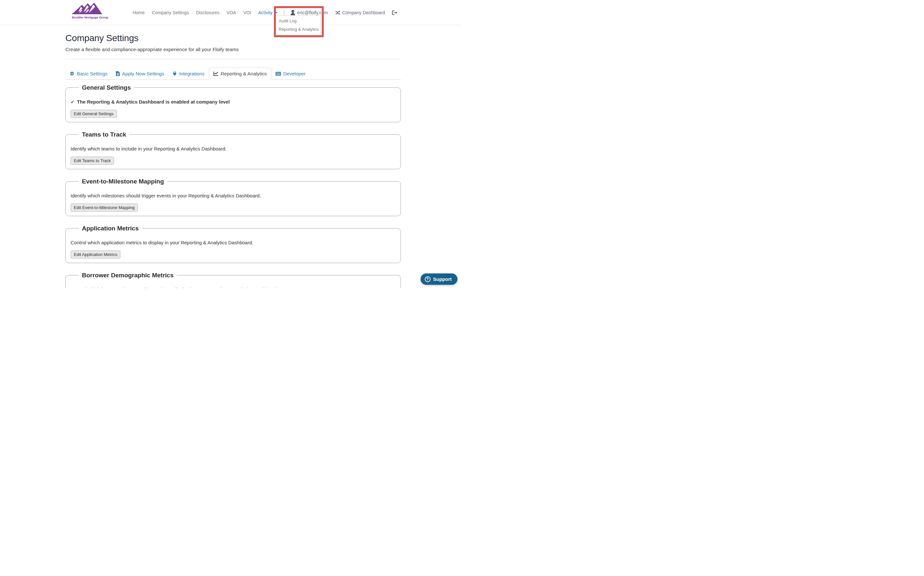 Image resolution: width=924 pixels, height=576 pixels. I want to click on section-title: Teams to Track, so click(104, 134).